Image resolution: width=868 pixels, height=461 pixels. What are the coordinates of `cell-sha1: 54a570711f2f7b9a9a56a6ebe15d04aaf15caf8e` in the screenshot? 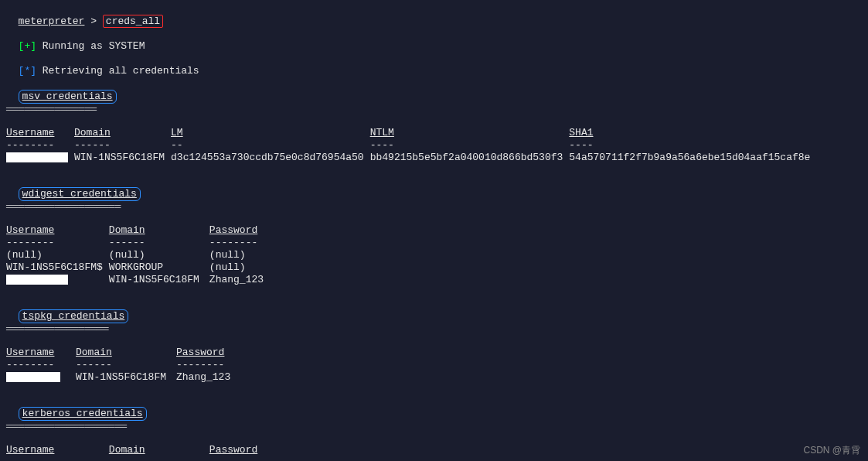 It's located at (693, 158).